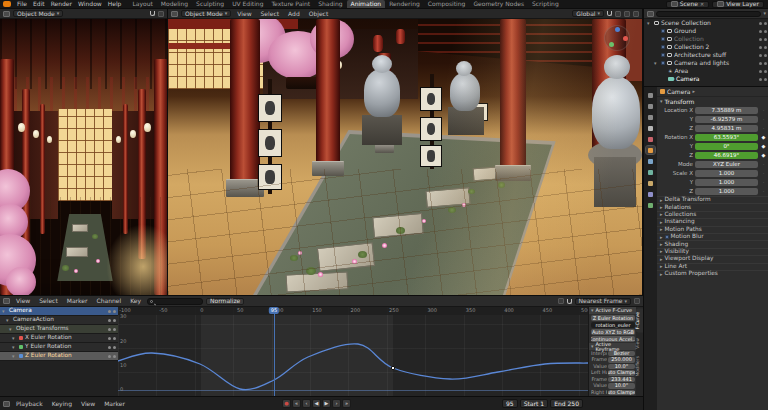  What do you see at coordinates (706, 71) in the screenshot?
I see `outliner-row-area: ☀Area` at bounding box center [706, 71].